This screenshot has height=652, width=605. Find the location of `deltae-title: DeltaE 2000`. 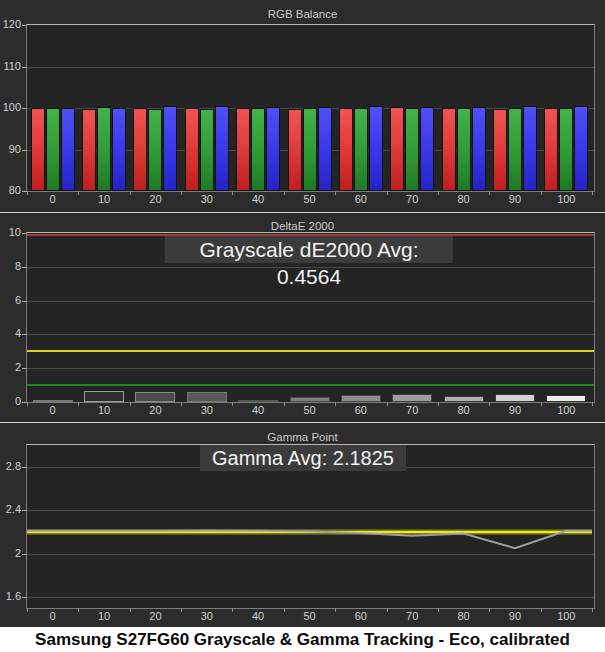

deltae-title: DeltaE 2000 is located at coordinates (302, 226).